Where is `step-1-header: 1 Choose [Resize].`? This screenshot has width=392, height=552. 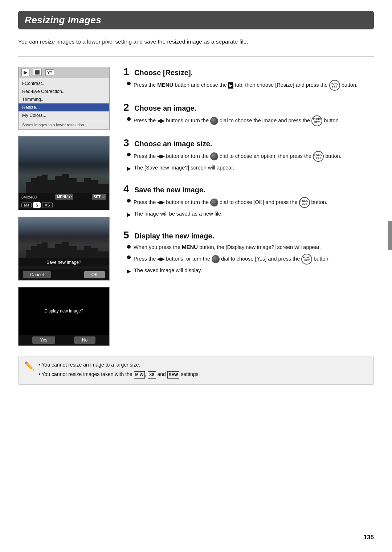
step-1-header: 1 Choose [Resize]. is located at coordinates (249, 72).